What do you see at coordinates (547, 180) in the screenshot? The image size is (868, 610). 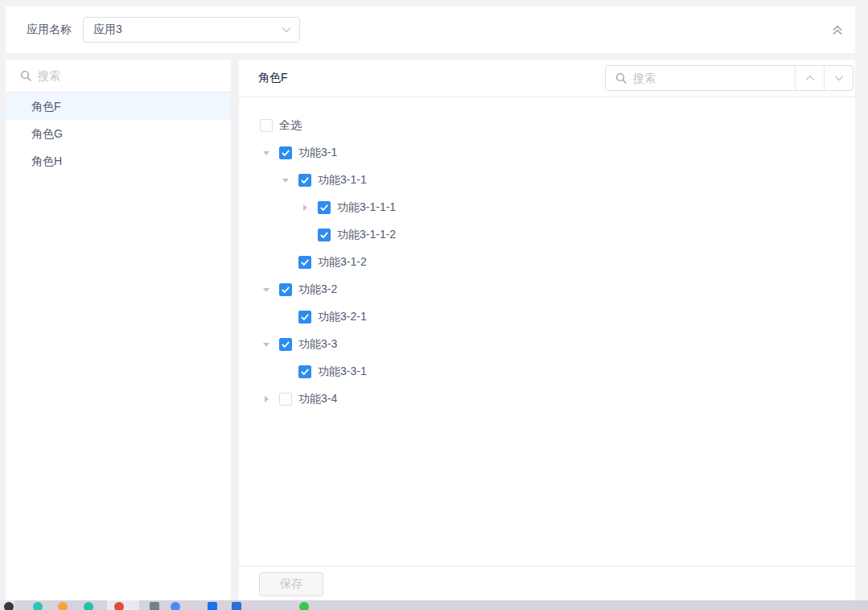 I see `tree-row: 功能3-1-1` at bounding box center [547, 180].